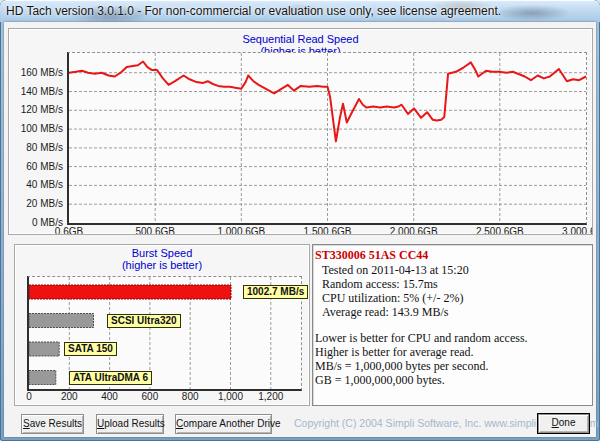  Describe the element at coordinates (29, 396) in the screenshot. I see `axis-tick-label: 0` at that location.